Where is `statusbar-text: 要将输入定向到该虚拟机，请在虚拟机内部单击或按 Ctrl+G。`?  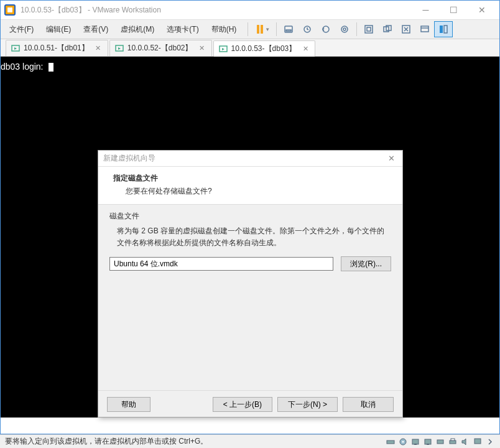
statusbar-text: 要将输入定向到该虚拟机，请在虚拟机内部单击或按 Ctrl+G。 is located at coordinates (195, 442).